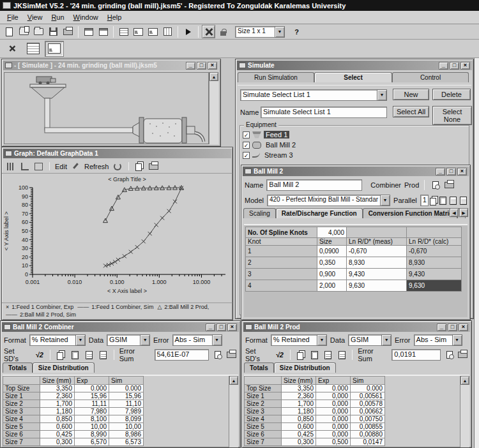 The image size is (479, 448). I want to click on value-cell: 8,099, so click(126, 419).